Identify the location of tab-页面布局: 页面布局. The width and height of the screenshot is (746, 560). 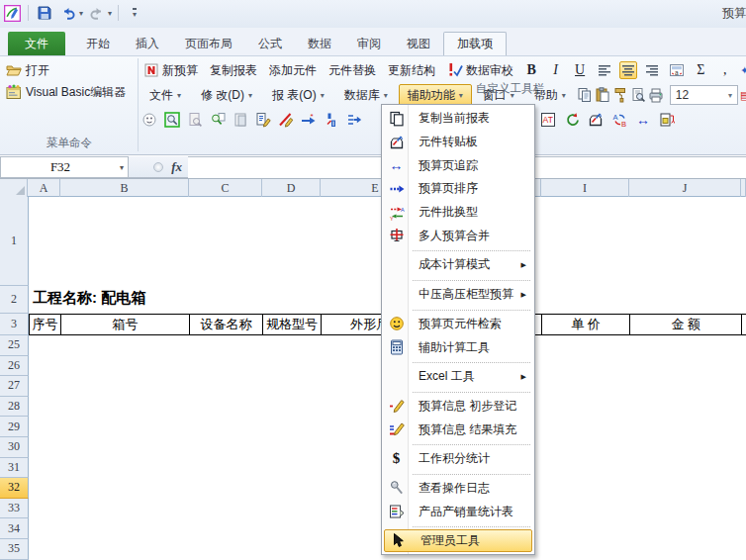
(209, 44).